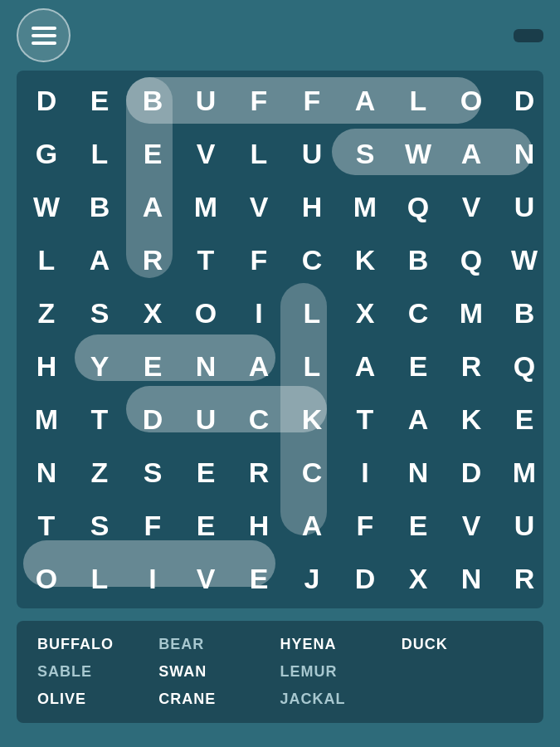 The image size is (560, 747). Describe the element at coordinates (312, 472) in the screenshot. I see `cell-7-5: C` at that location.